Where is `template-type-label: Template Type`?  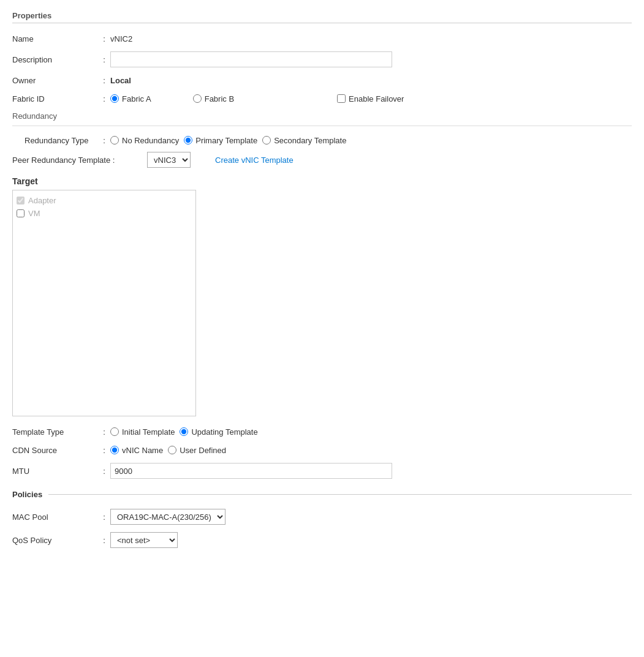 template-type-label: Template Type is located at coordinates (55, 432).